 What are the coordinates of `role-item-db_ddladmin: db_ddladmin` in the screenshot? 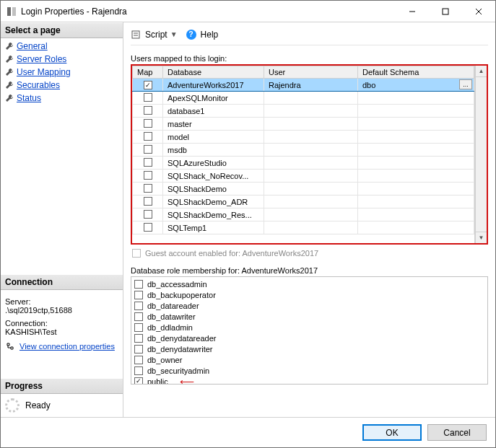 It's located at (309, 328).